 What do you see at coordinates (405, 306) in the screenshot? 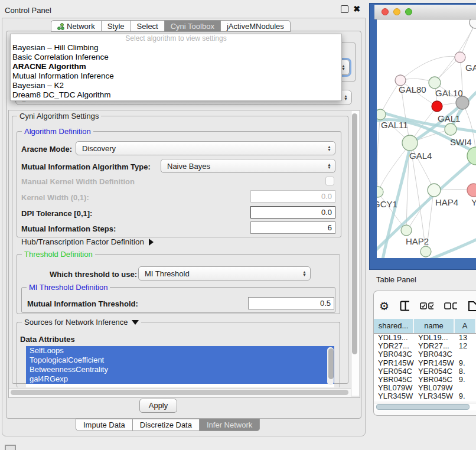
I see `split-columns-icon` at bounding box center [405, 306].